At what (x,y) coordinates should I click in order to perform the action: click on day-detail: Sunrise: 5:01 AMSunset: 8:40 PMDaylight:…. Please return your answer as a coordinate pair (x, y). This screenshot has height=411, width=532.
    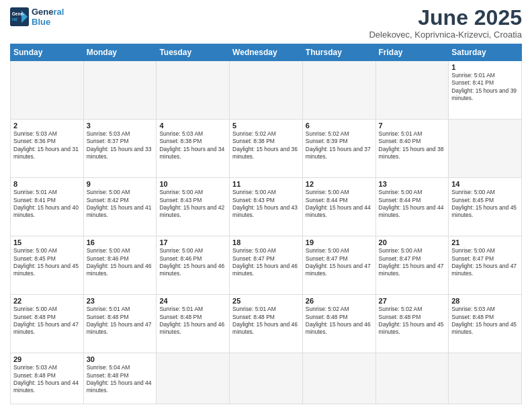
    Looking at the image, I should click on (412, 146).